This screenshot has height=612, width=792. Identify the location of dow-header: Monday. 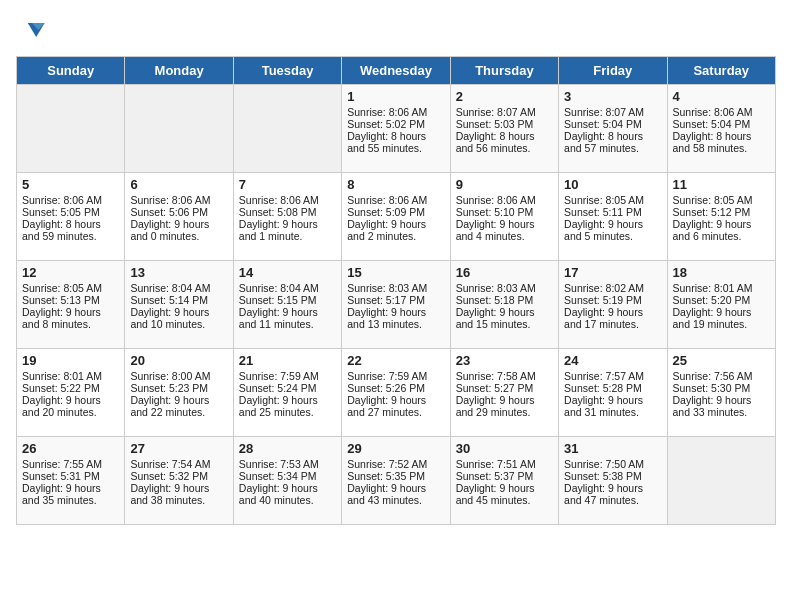
(179, 71).